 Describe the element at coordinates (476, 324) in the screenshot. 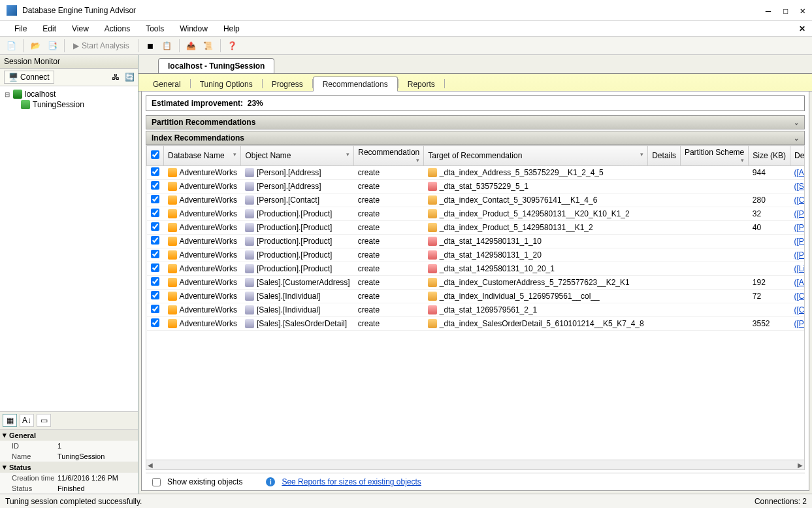

I see `table-row: AdventureWorks[Sales].[SalesOrderDetail]…` at that location.